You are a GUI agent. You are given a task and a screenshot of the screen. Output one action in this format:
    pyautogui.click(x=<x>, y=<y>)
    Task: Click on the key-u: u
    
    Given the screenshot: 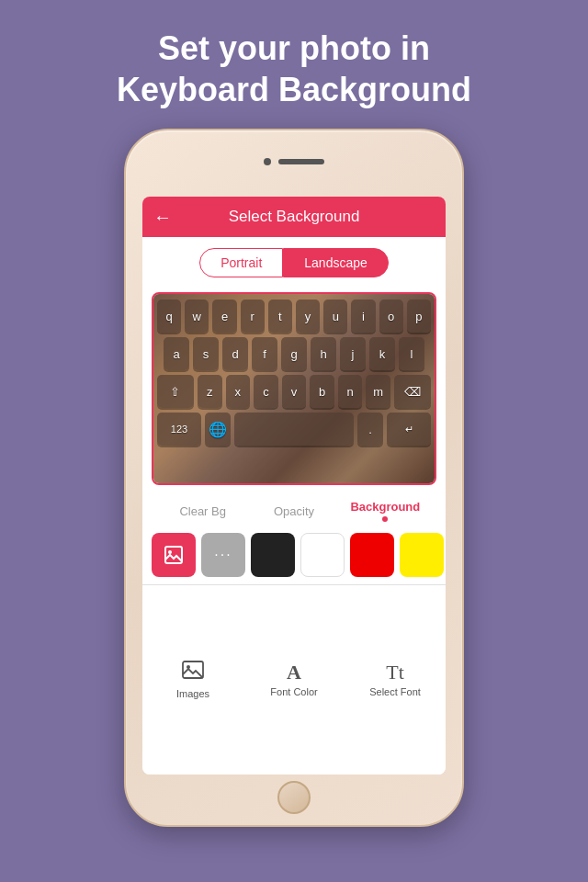 What is the action you would take?
    pyautogui.click(x=335, y=316)
    